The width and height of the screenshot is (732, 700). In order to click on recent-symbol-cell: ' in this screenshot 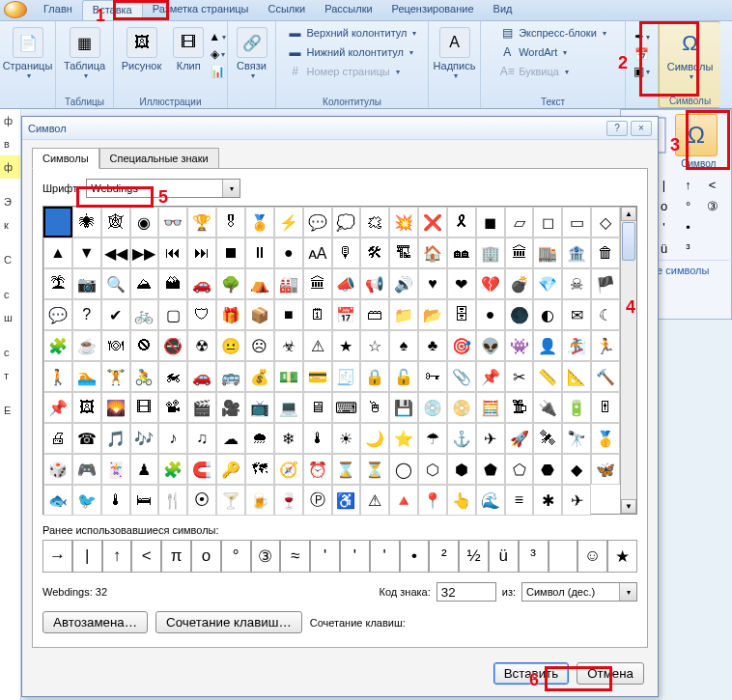, I will do `click(355, 556)`.